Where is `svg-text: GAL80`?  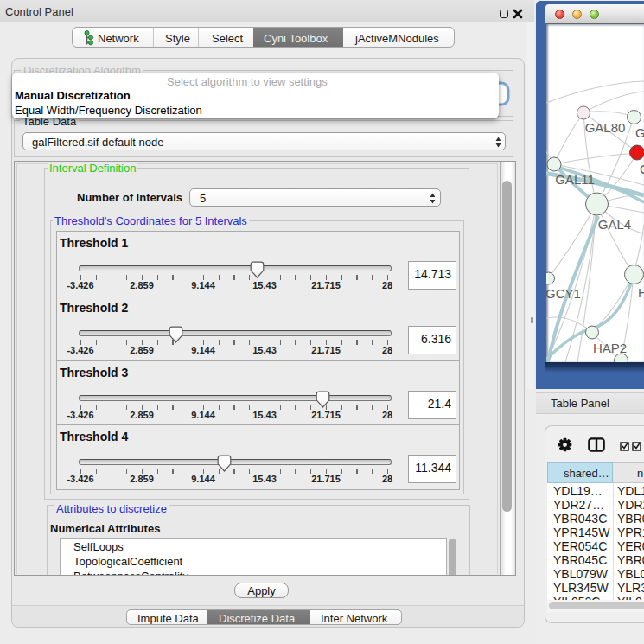
svg-text: GAL80 is located at coordinates (605, 128).